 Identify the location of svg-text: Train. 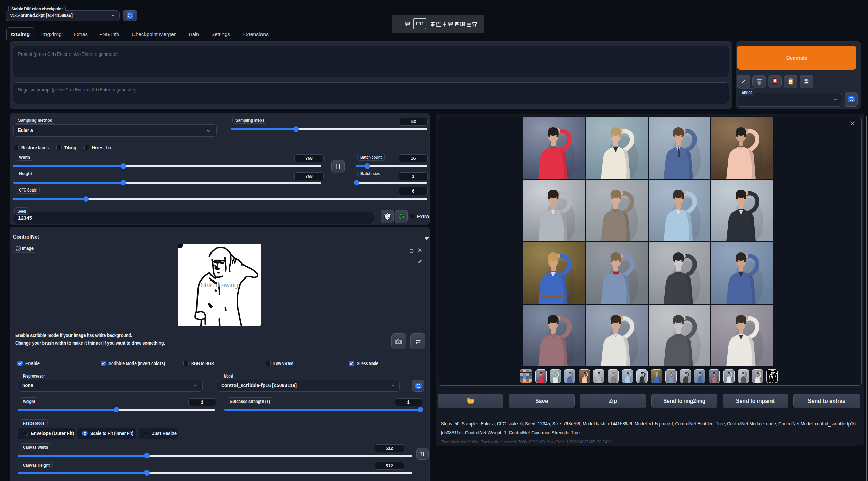
(193, 34).